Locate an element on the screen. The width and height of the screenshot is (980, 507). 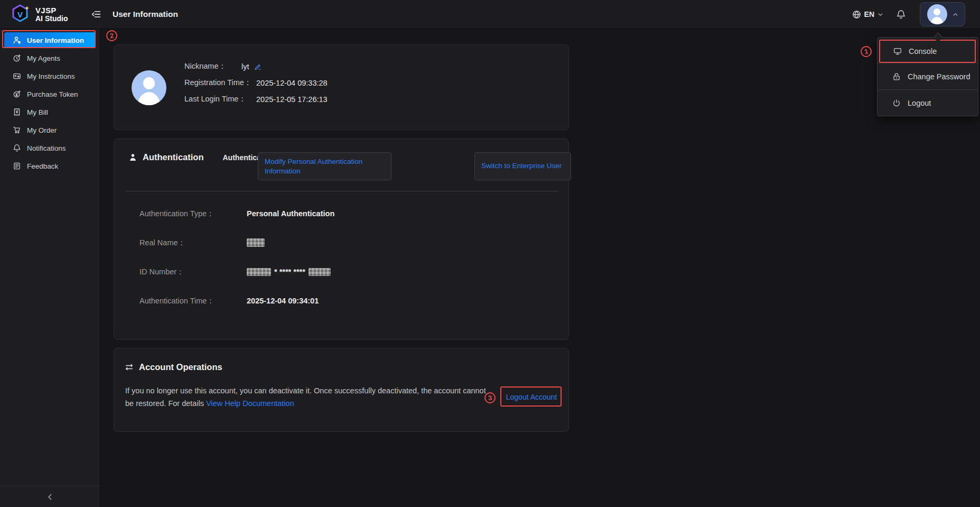
modify-authentication-button: Modify Personal Authentication Informati… is located at coordinates (324, 166).